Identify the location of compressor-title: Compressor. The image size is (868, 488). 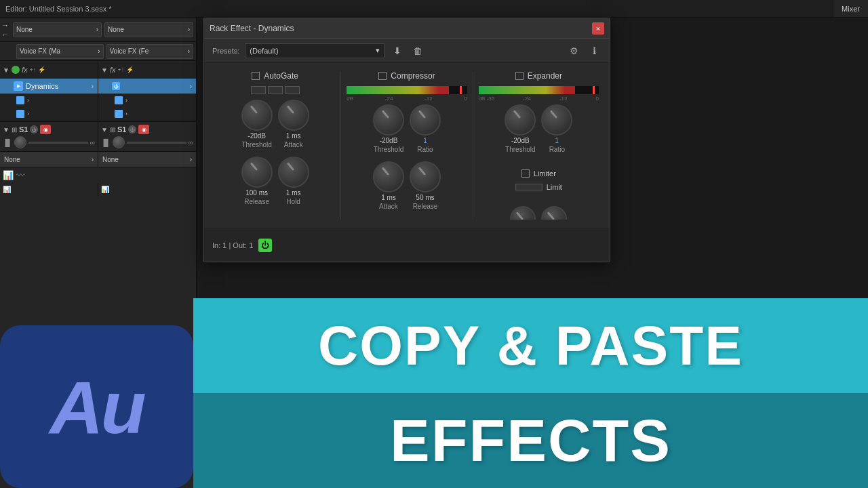
(412, 76).